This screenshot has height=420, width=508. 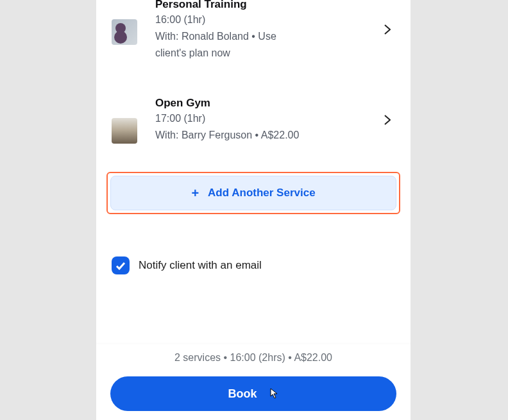 What do you see at coordinates (253, 382) in the screenshot?
I see `booking-footer: 2 services • 16:00 (2hrs) • A$22.00 Book` at bounding box center [253, 382].